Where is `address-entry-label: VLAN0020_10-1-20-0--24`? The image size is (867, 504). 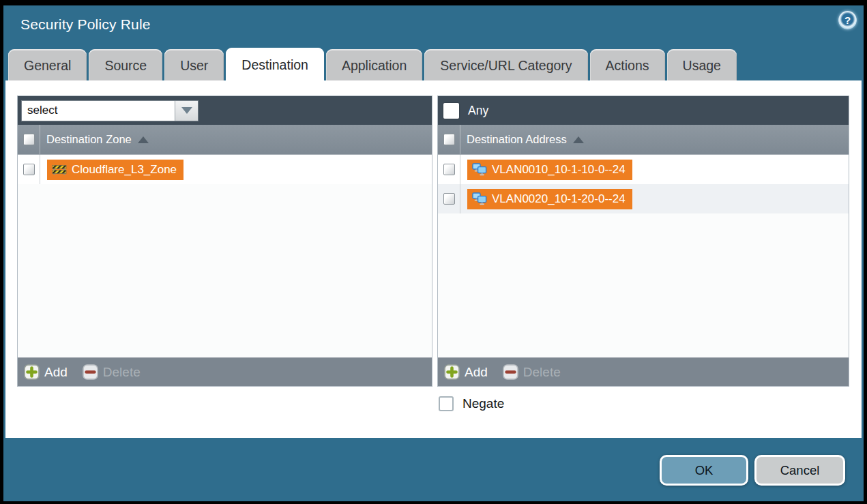
address-entry-label: VLAN0020_10-1-20-0--24 is located at coordinates (559, 199).